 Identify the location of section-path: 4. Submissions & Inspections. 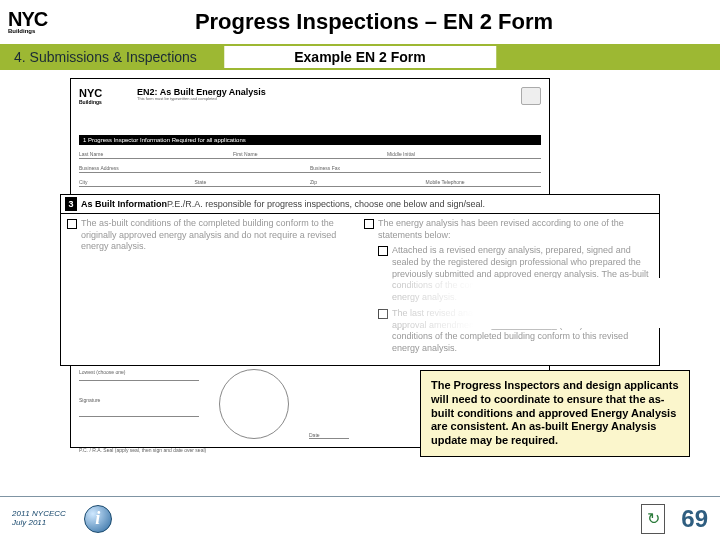
(106, 57).